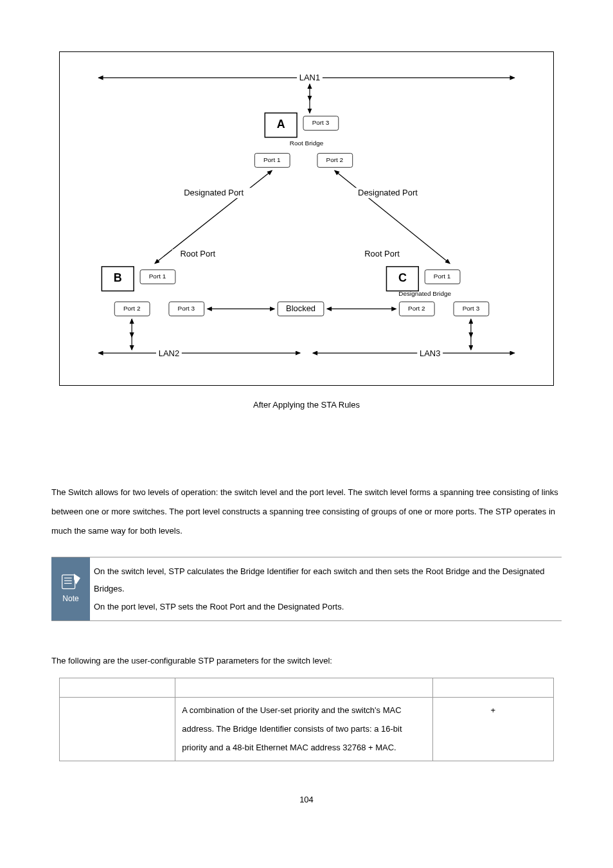 The image size is (613, 868). Describe the element at coordinates (321, 122) in the screenshot. I see `port-a3: Port 3` at that location.